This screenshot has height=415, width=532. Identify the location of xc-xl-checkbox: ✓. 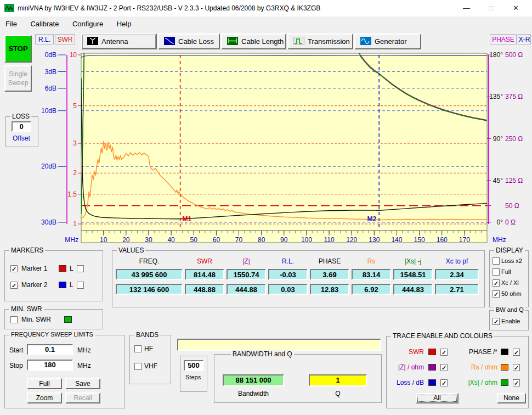
(496, 283).